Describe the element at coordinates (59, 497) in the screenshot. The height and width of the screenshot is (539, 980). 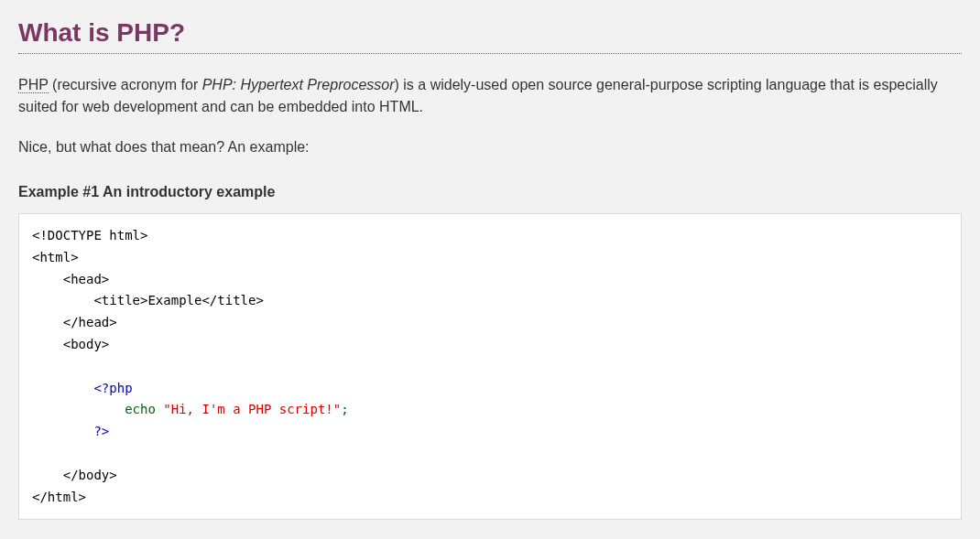
I see `code-line: </html>` at that location.